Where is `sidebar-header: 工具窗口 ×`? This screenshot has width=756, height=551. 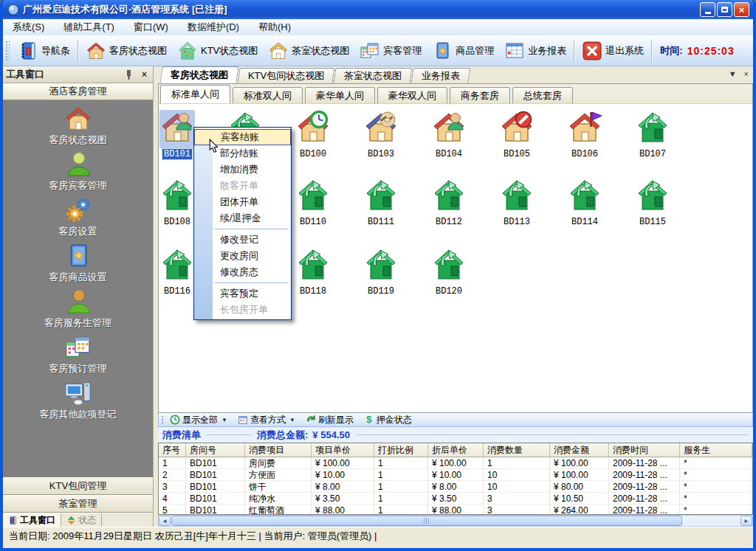
sidebar-header: 工具窗口 × is located at coordinates (78, 75).